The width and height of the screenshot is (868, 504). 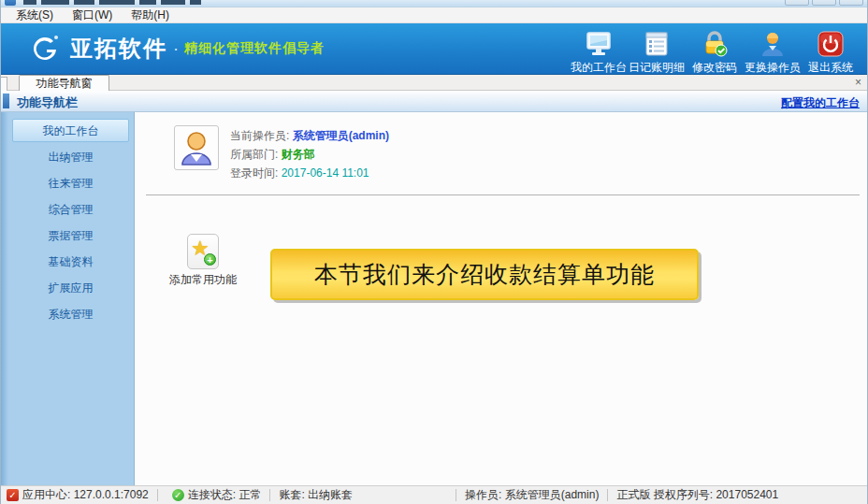 I want to click on toolbar-label: 我的工作台, so click(x=599, y=67).